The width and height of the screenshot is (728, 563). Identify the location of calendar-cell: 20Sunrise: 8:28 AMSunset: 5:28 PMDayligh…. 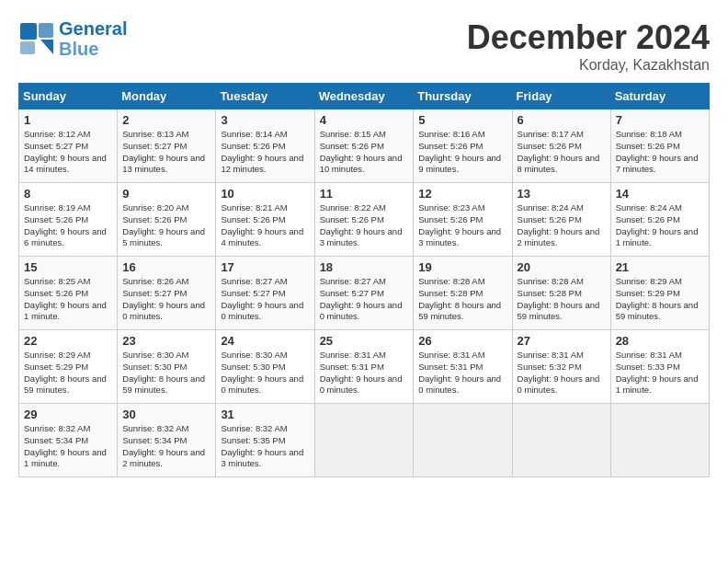
(561, 293).